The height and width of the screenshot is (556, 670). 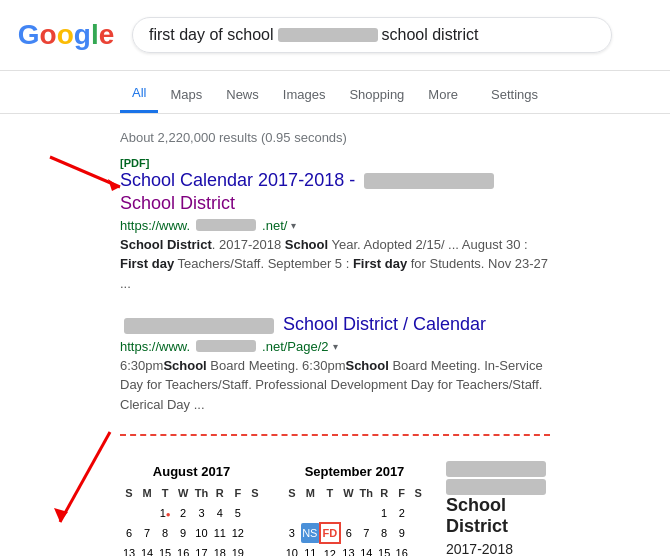 What do you see at coordinates (335, 92) in the screenshot?
I see `nav-tabs: All Maps News Images Shopping More Setti…` at bounding box center [335, 92].